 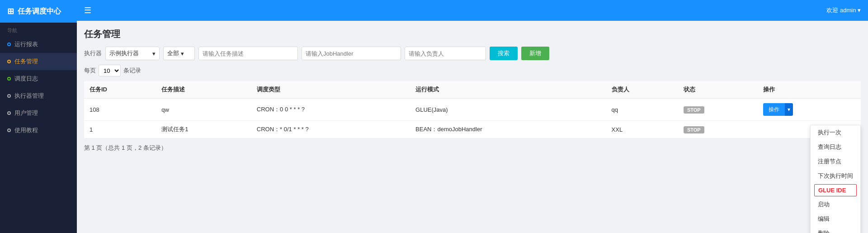 What do you see at coordinates (29, 96) in the screenshot?
I see `sidebar-item-label: 执行器管理` at bounding box center [29, 96].